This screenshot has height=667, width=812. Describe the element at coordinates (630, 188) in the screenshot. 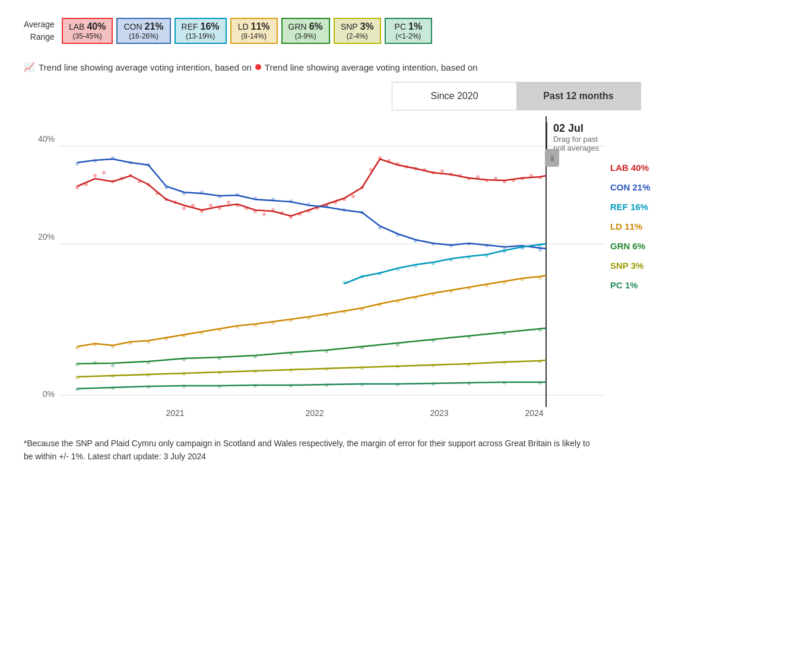

I see `right-label-con: CON 21%` at that location.